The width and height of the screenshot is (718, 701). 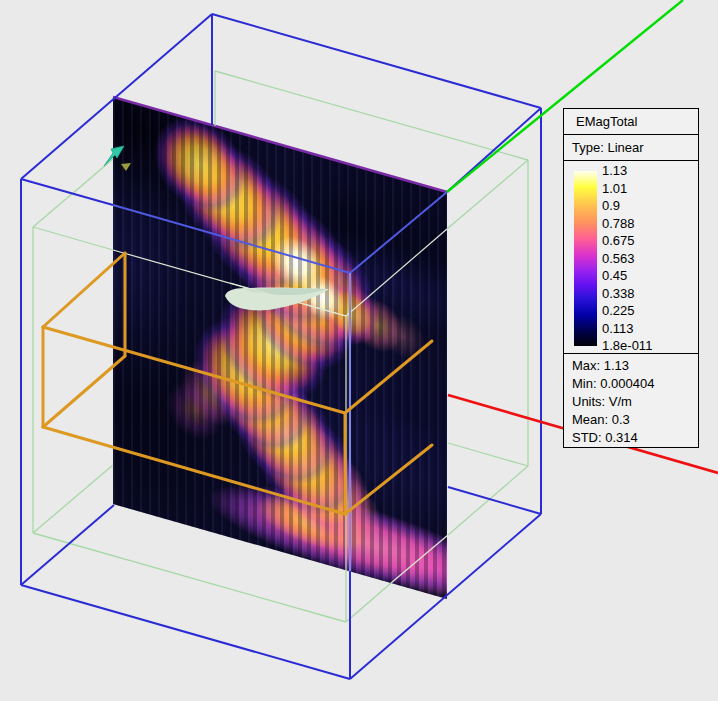 What do you see at coordinates (631, 148) in the screenshot?
I see `legend-scale-type: Type: Linear` at bounding box center [631, 148].